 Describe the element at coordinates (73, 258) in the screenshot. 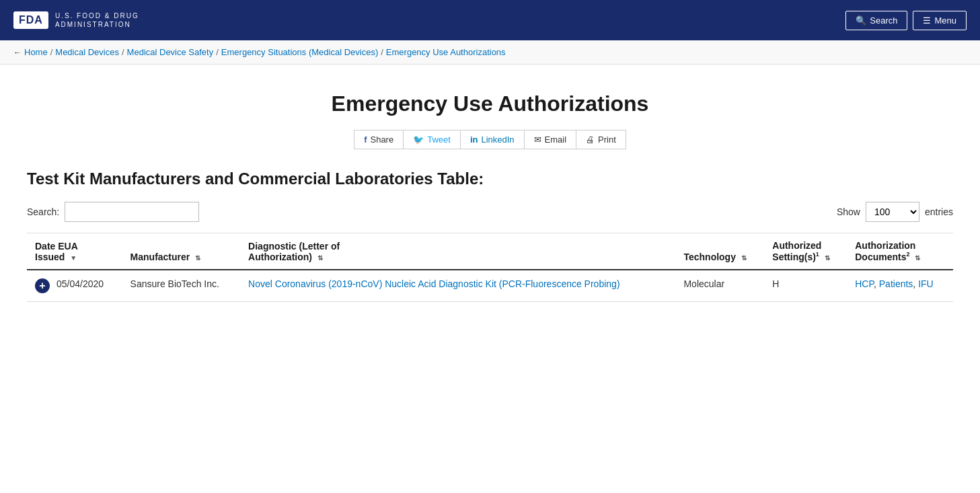

I see `sort-icon-date: ▼` at that location.